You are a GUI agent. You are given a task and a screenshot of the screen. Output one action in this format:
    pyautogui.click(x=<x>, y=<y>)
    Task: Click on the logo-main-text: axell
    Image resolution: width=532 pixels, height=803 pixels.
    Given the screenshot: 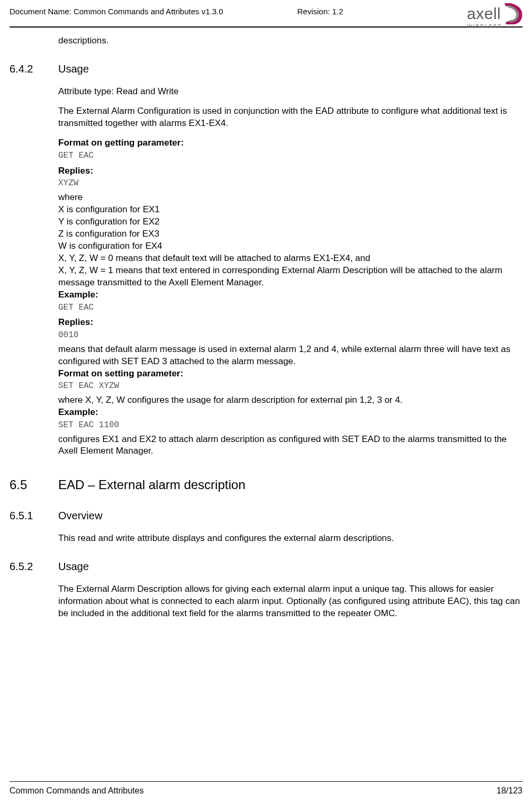 What is the action you would take?
    pyautogui.click(x=484, y=14)
    